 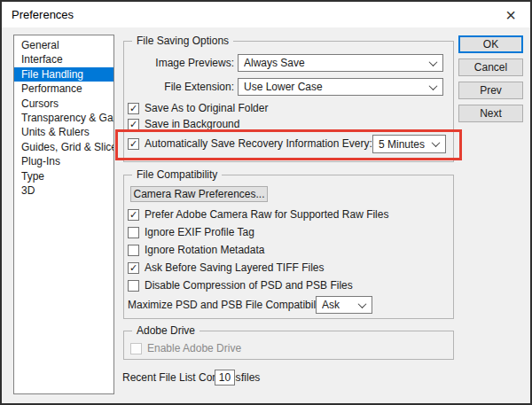 What do you see at coordinates (64, 132) in the screenshot?
I see `sidebar-item-units-rulers: Units & Rulers` at bounding box center [64, 132].